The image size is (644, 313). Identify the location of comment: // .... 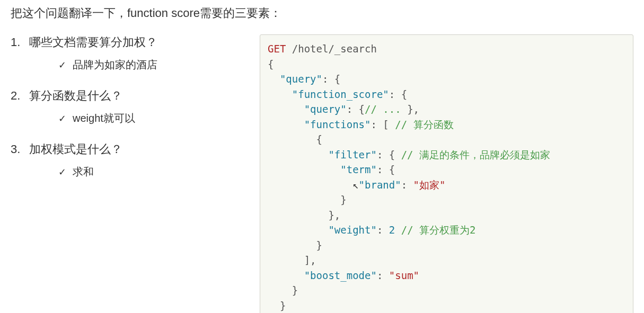
(383, 109).